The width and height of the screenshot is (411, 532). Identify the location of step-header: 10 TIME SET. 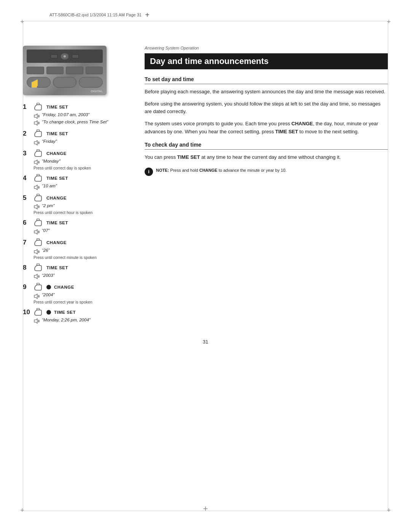
(76, 312).